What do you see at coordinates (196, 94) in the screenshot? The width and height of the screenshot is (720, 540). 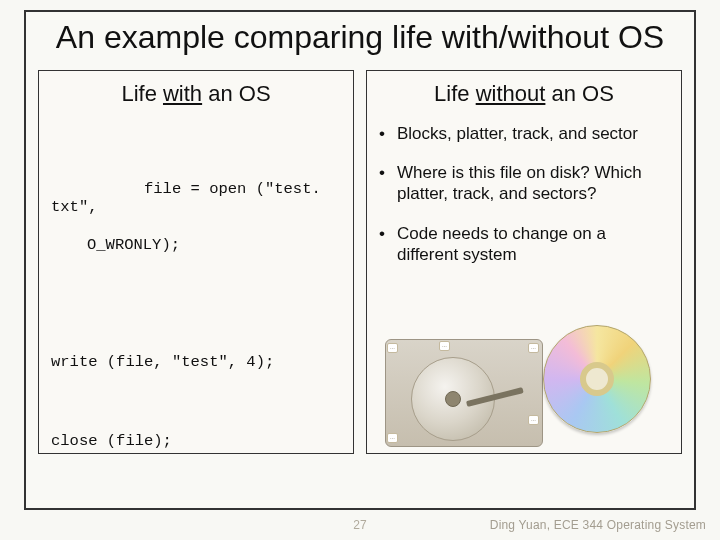 I see `panel-with-os-heading: Life with an OS` at bounding box center [196, 94].